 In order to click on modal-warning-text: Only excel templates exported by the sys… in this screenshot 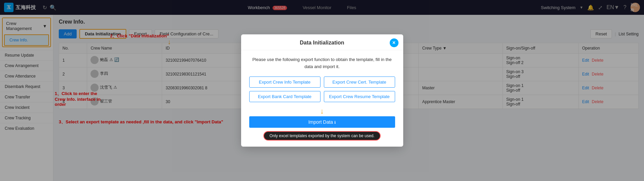, I will do `click(322, 136)`.